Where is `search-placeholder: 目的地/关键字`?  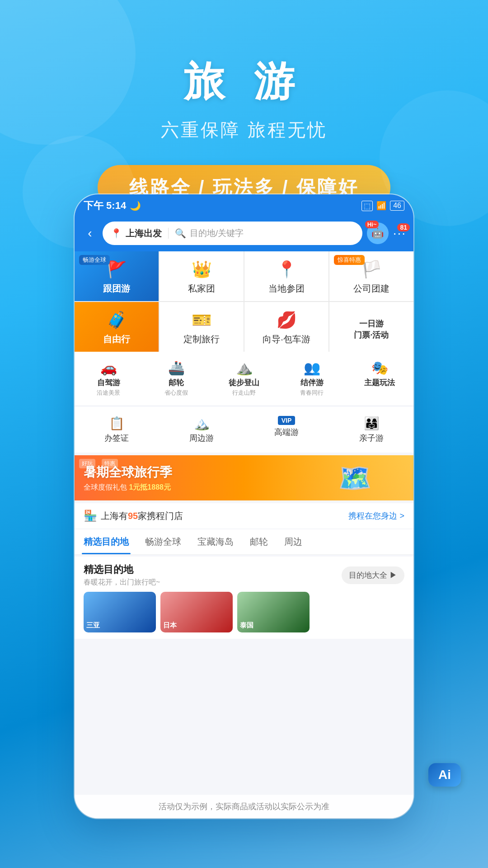
search-placeholder: 目的地/关键字 is located at coordinates (217, 233).